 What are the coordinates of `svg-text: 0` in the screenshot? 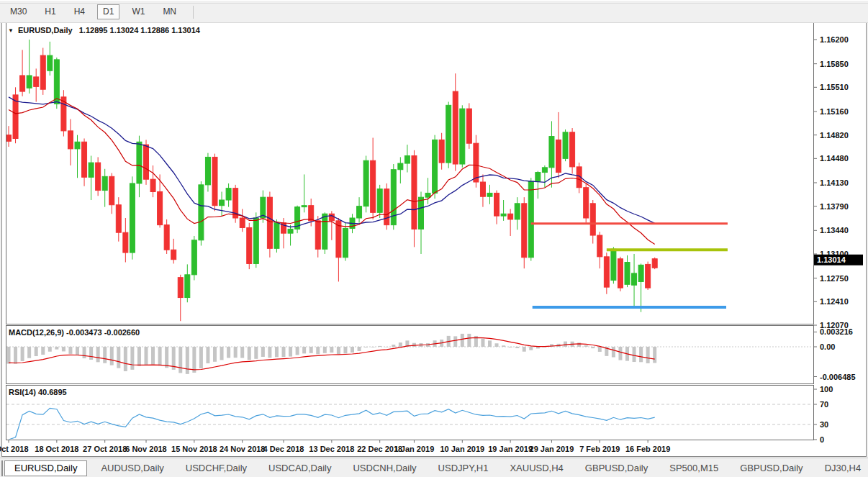 It's located at (822, 440).